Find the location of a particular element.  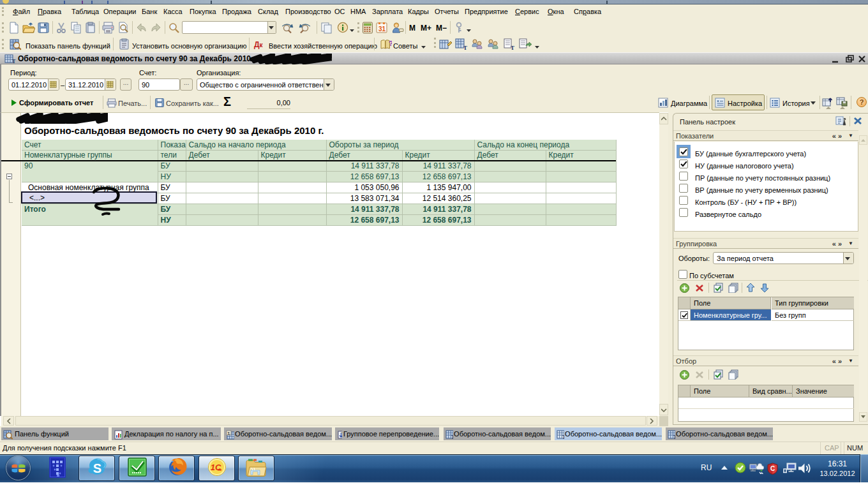

svg-text: Σ is located at coordinates (228, 433).